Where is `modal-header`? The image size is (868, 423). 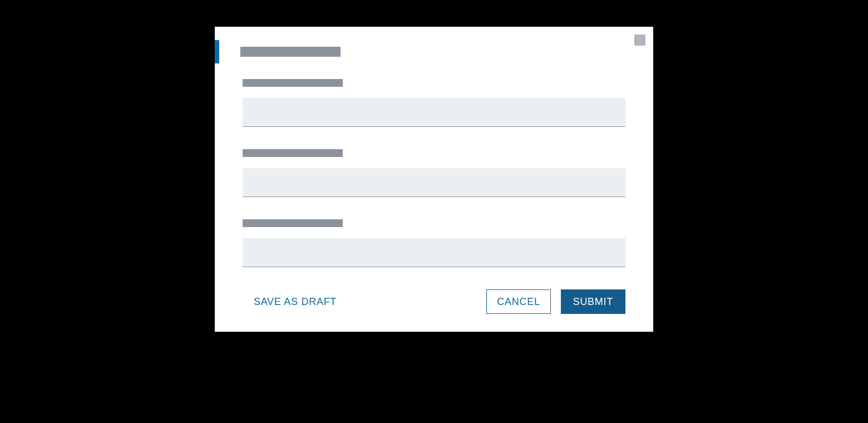 modal-header is located at coordinates (434, 52).